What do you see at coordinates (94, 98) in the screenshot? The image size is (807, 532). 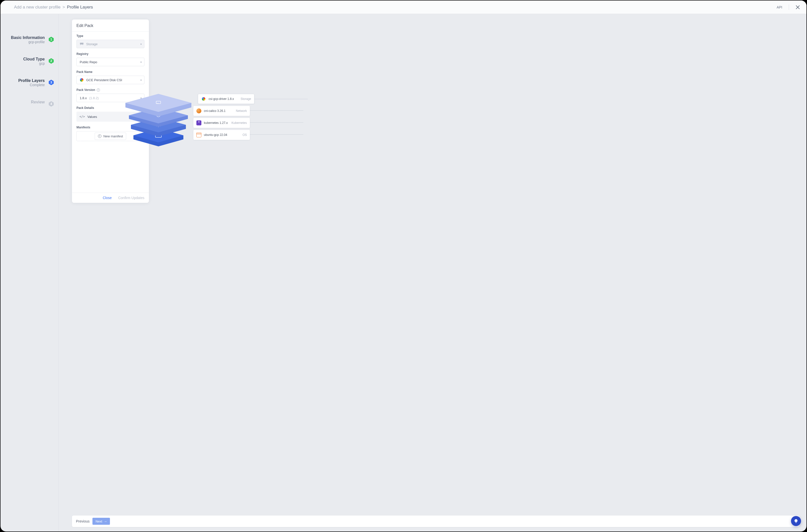 I see `version-exact: (1.8.2)` at bounding box center [94, 98].